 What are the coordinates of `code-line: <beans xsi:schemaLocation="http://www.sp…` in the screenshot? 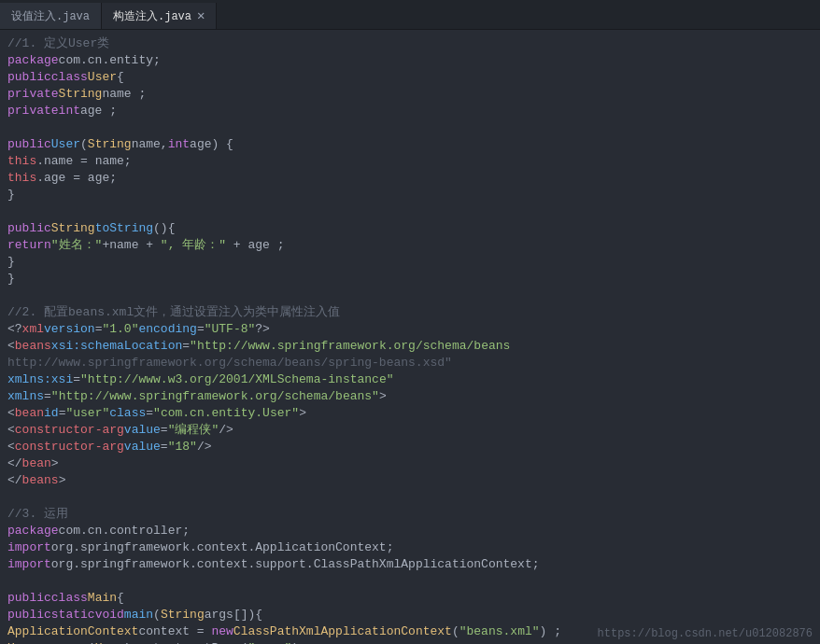 It's located at (410, 346).